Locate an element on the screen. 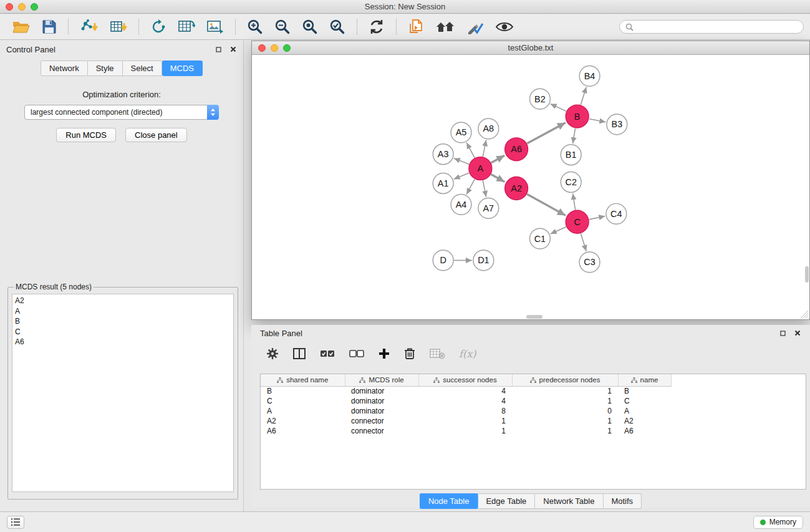 This screenshot has height=532, width=810. mcds-result-list: A2ABCA6 is located at coordinates (123, 393).